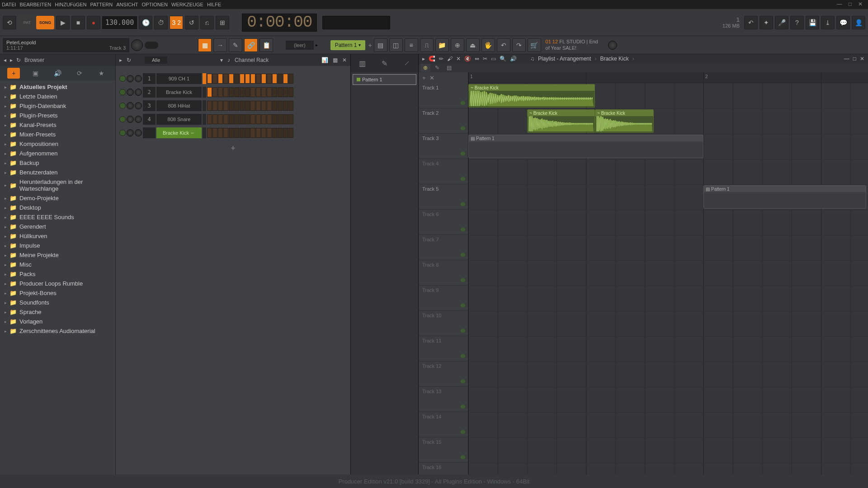 This screenshot has height=488, width=868. I want to click on tree-item: ▸📁Producer Loops Rumble, so click(58, 284).